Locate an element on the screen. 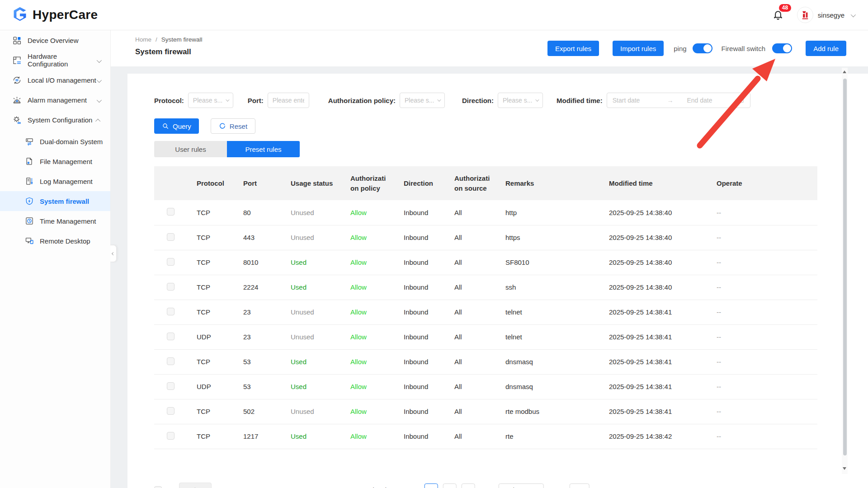 This screenshot has height=488, width=868. pagination-bar: Delete total 21 items 1 2 3 10 / page Go… is located at coordinates (486, 483).